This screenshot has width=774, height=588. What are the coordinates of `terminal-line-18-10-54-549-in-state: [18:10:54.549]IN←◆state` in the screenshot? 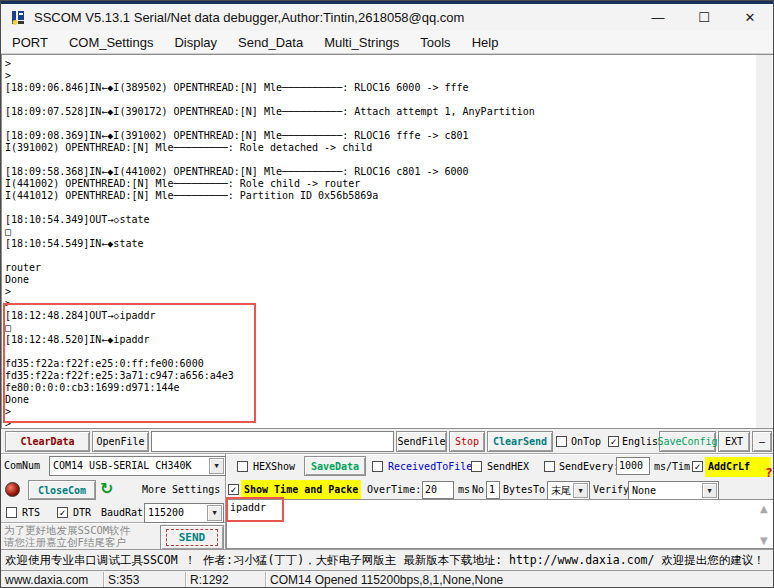 It's located at (380, 244).